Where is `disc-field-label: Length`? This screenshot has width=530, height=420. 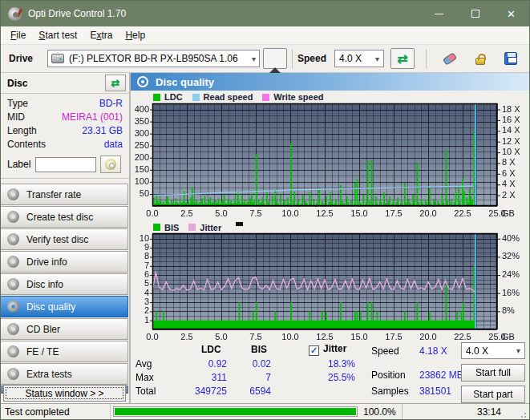
disc-field-label: Length is located at coordinates (22, 131).